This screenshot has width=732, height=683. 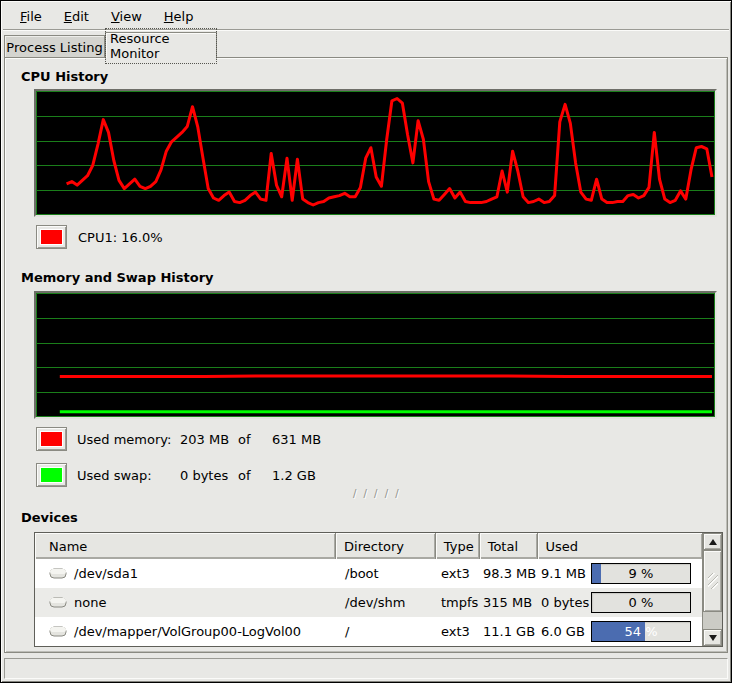 I want to click on usage-progress-bar: 9 %, so click(x=641, y=574).